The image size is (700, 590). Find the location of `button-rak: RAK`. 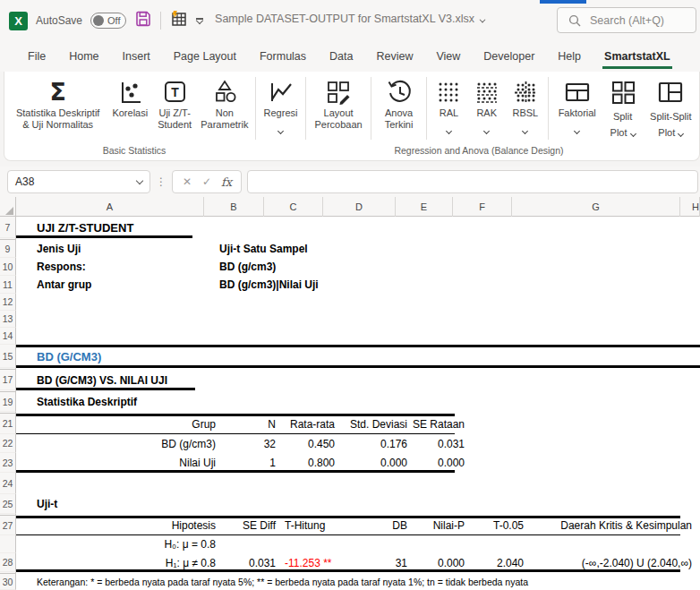

button-rak: RAK is located at coordinates (487, 109).